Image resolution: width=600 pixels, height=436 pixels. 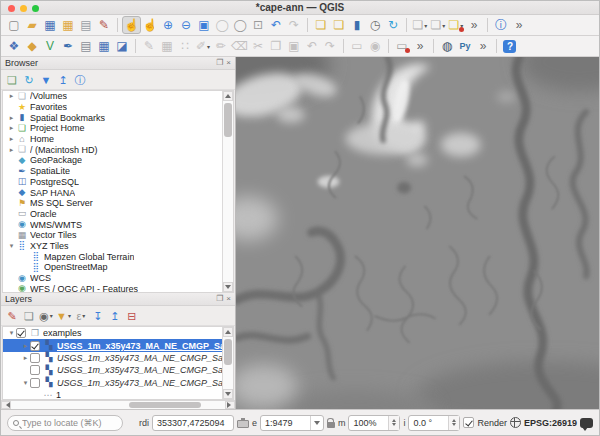 I want to click on magnifier-spinbox: 100%, so click(x=374, y=423).